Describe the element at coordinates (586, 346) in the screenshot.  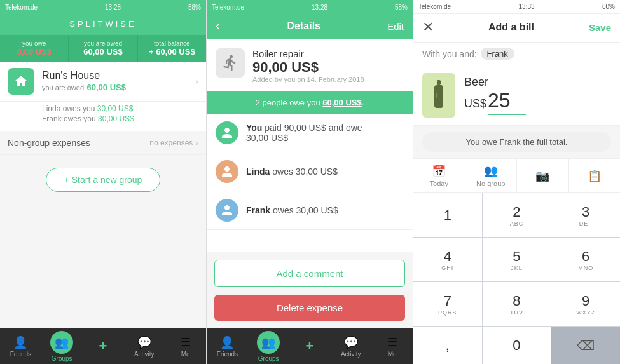
I see `backspace-button: ⌫` at that location.